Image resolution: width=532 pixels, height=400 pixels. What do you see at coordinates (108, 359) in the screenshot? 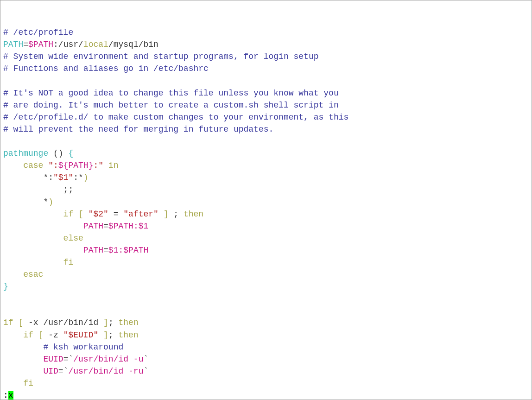
I see `command: /usr/bin/id -u` at bounding box center [108, 359].